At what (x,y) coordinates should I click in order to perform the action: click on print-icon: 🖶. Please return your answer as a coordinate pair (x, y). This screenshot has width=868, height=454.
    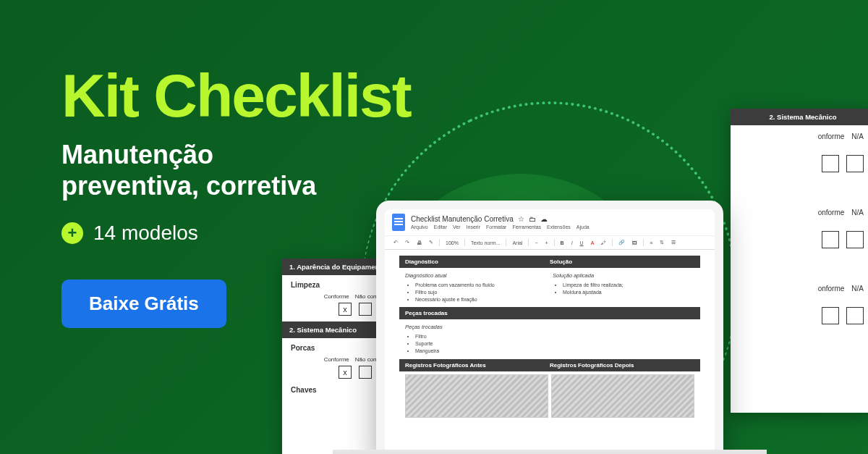
    Looking at the image, I should click on (420, 243).